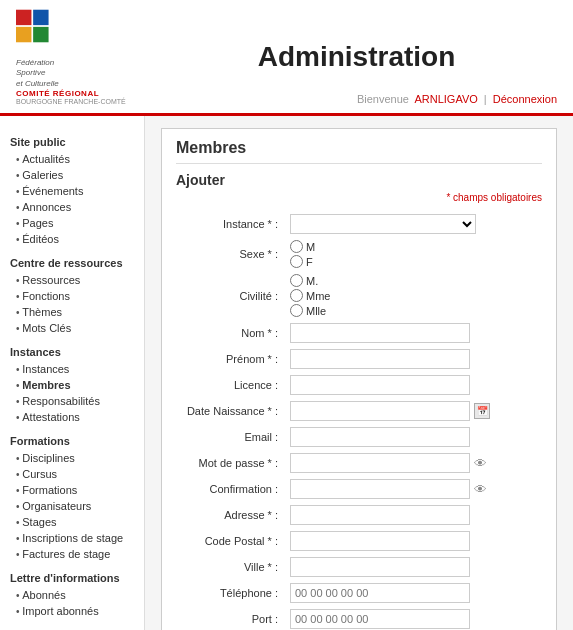 The image size is (573, 630). Describe the element at coordinates (71, 102) in the screenshot. I see `region-label: BOURGOGNE FRANCHE-COMTÉ` at that location.